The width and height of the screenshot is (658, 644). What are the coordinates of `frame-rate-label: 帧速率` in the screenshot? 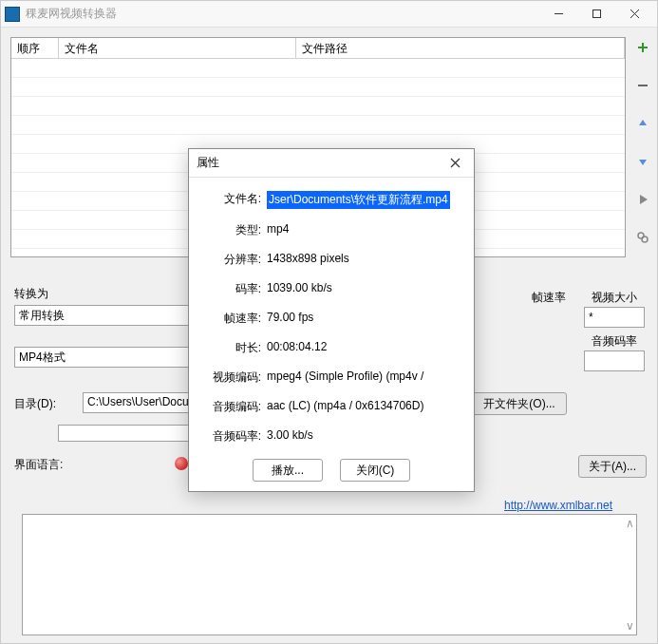 It's located at (549, 298).